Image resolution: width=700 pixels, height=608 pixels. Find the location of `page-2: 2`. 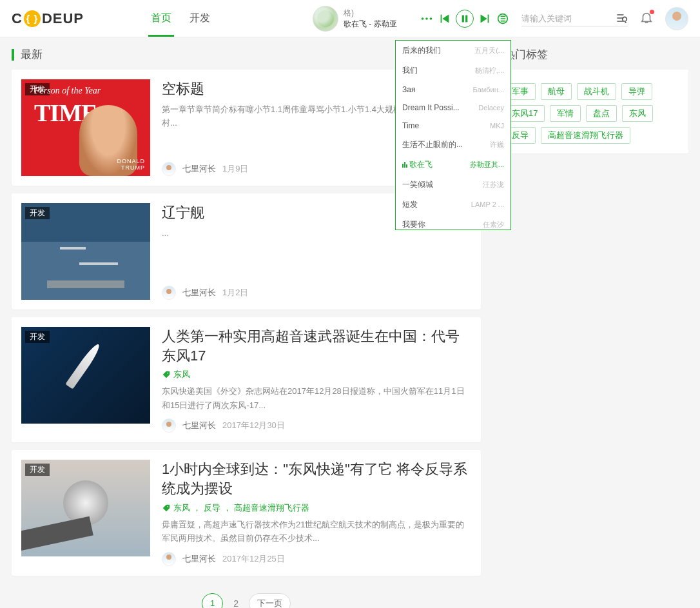

page-2: 2 is located at coordinates (236, 601).